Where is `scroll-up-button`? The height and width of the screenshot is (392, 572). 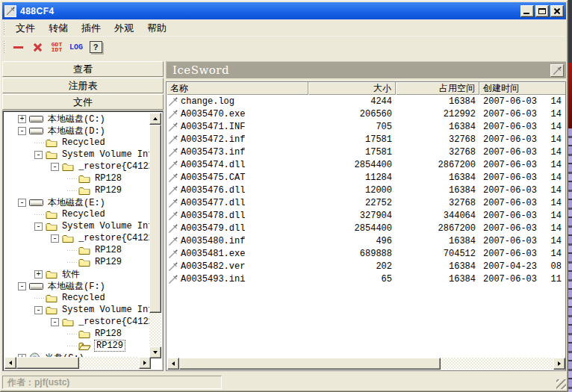
scroll-up-button is located at coordinates (155, 119).